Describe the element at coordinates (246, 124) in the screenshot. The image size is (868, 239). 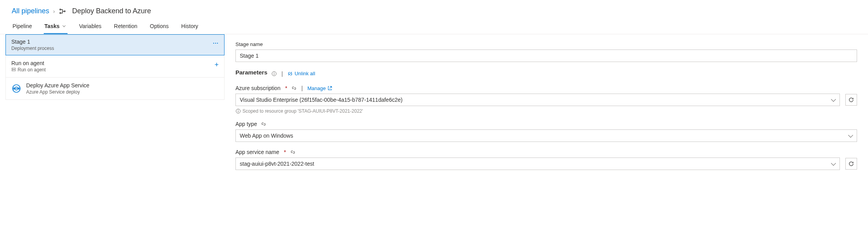
I see `app-type-label: App type` at that location.